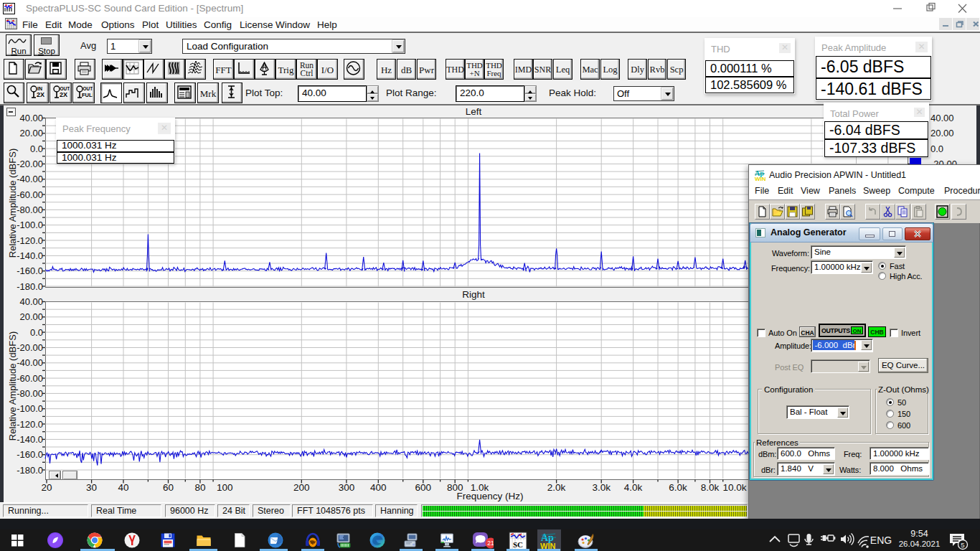  I want to click on svg-text: WIN, so click(760, 179).